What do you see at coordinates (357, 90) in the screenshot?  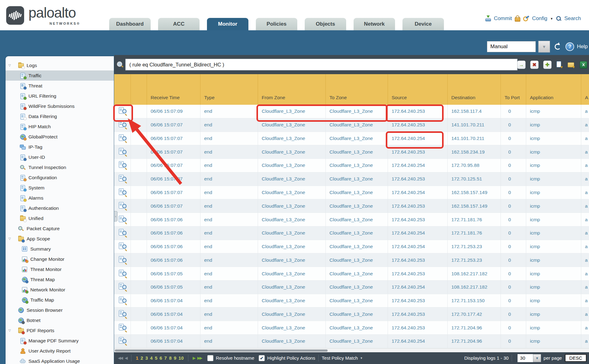 I see `column-header-to-zone: To Zone` at bounding box center [357, 90].